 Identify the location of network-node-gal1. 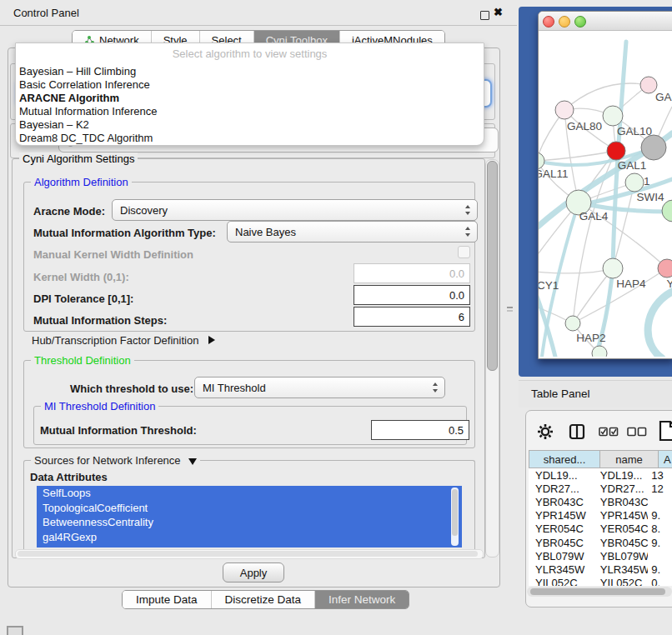
(616, 151).